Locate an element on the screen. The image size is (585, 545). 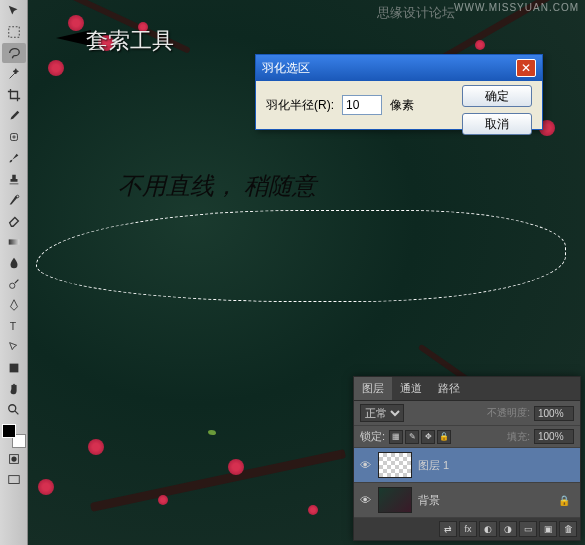
radius-input is located at coordinates (362, 105).